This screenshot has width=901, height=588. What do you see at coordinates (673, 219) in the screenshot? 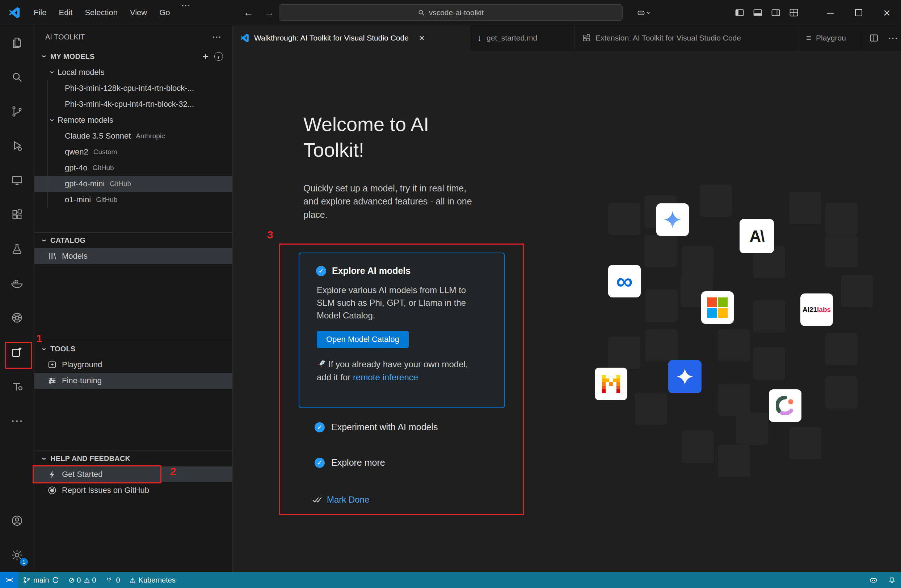
I see `gemini-logo` at bounding box center [673, 219].